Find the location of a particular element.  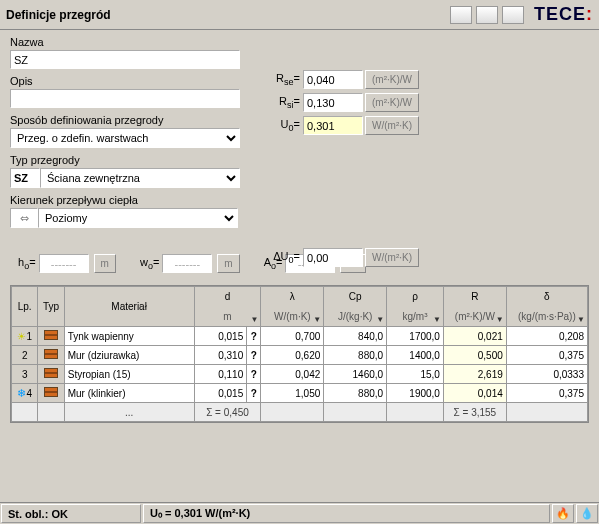

rsi-input is located at coordinates (333, 102).